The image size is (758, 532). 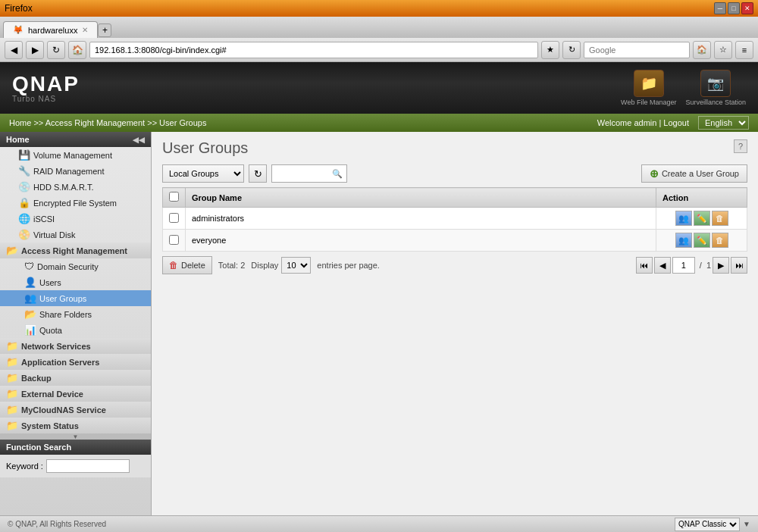 What do you see at coordinates (702, 198) in the screenshot?
I see `col-header-action: Action` at bounding box center [702, 198].